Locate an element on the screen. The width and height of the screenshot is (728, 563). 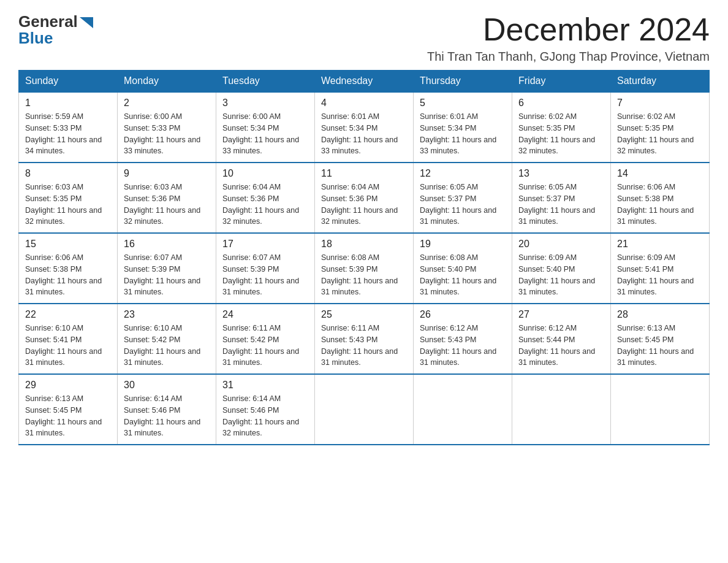
calendar-cell: 18 Sunrise: 6:08 AM Sunset: 5:39 PM Dayl… is located at coordinates (364, 269).